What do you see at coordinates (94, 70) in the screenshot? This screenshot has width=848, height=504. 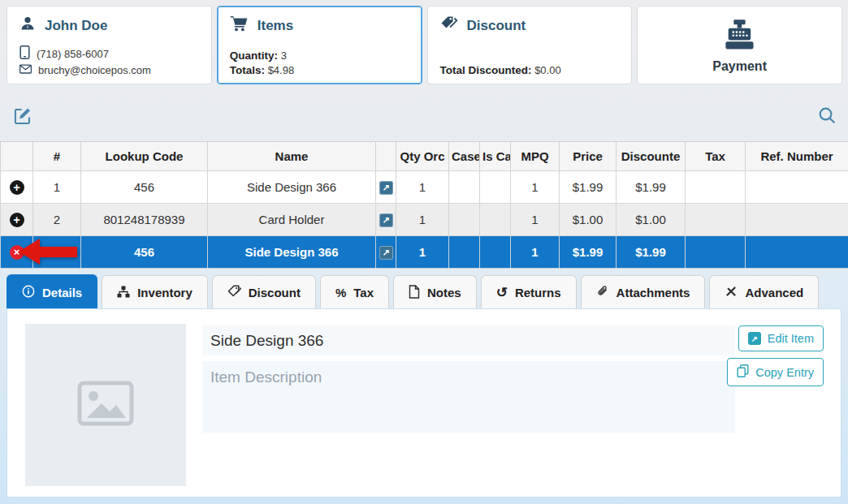 I see `customer-email: bruchy@choicepos.com` at bounding box center [94, 70].